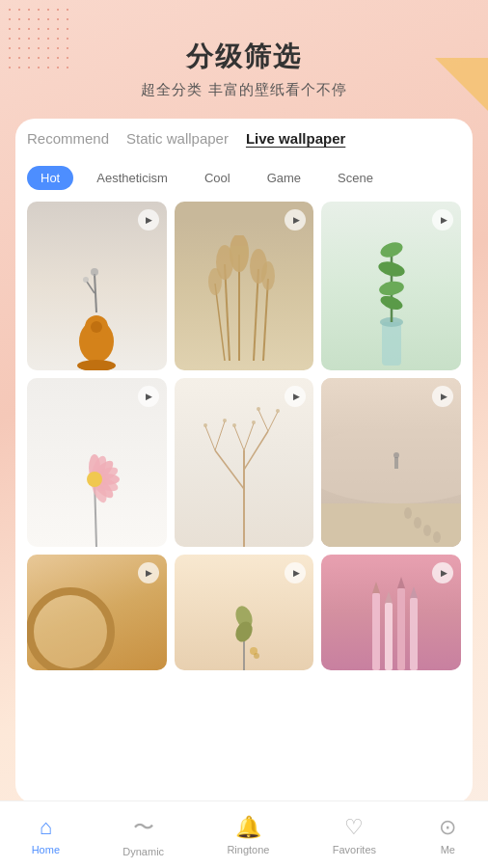 Image resolution: width=488 pixels, height=868 pixels. I want to click on pill-hot: Hot, so click(50, 177).